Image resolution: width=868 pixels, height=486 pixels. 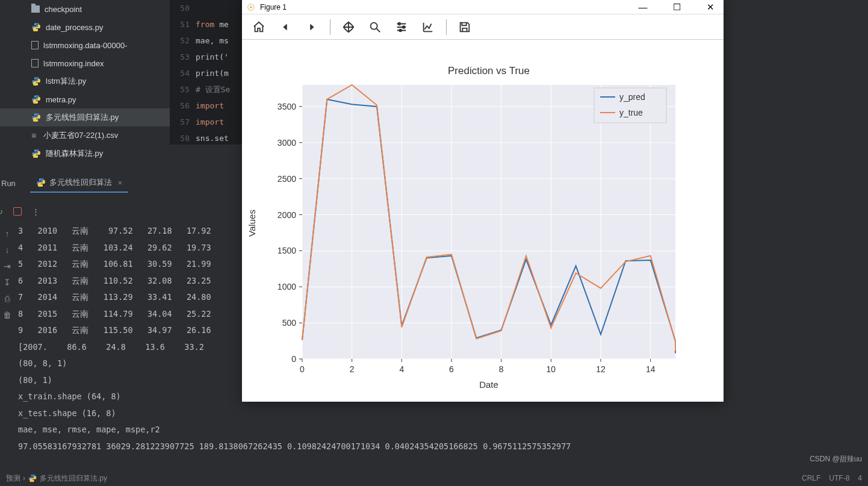 What do you see at coordinates (252, 223) in the screenshot?
I see `svg-text: Values` at bounding box center [252, 223].